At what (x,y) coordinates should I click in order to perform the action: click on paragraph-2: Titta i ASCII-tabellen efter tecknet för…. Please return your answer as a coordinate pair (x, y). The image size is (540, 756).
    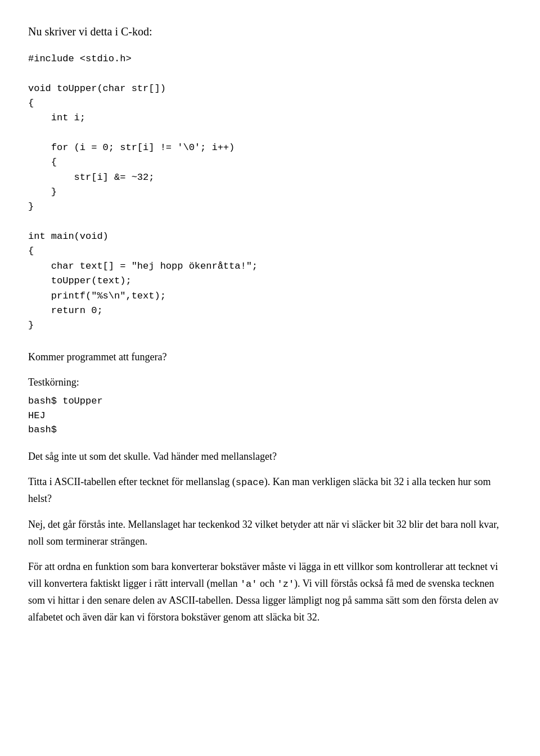
    Looking at the image, I should click on (270, 491).